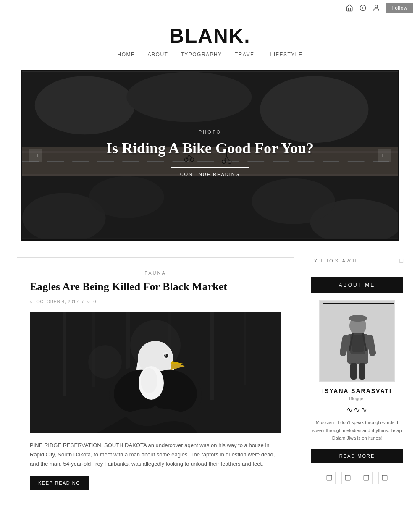  Describe the element at coordinates (155, 273) in the screenshot. I see `article-category: FAUNA` at that location.